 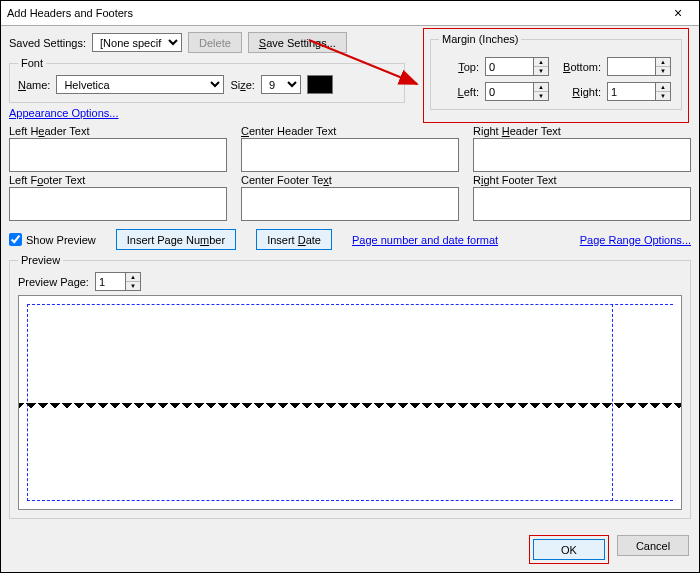 What do you see at coordinates (140, 84) in the screenshot?
I see `font-name-select: Helvetica` at bounding box center [140, 84].